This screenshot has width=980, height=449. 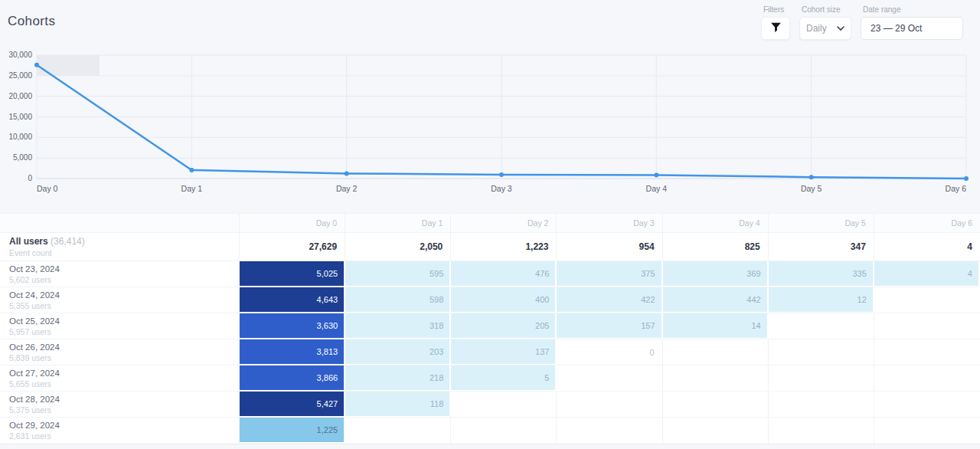 What do you see at coordinates (504, 300) in the screenshot?
I see `cohort-cell: 400` at bounding box center [504, 300].